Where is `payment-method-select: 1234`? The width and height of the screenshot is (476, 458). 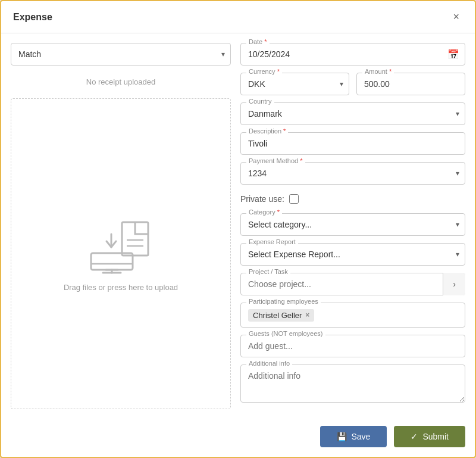 payment-method-select: 1234 is located at coordinates (353, 173).